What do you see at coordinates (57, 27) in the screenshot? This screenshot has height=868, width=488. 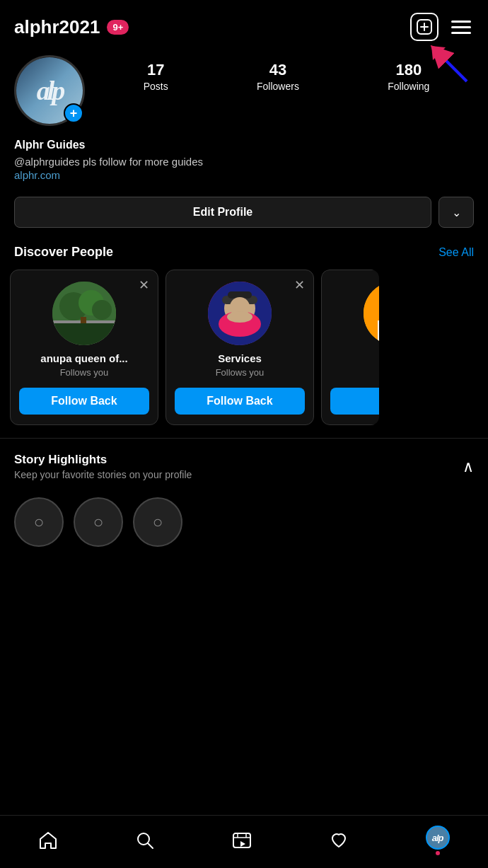 I see `username: alphr2021` at bounding box center [57, 27].